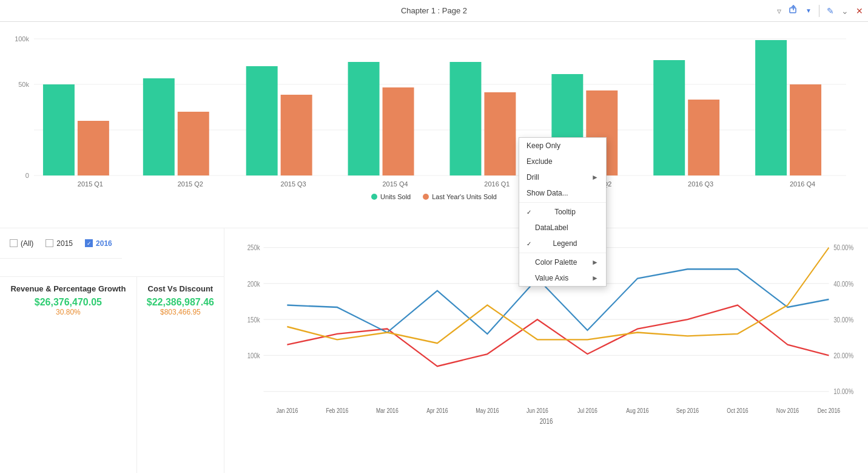 The height and width of the screenshot is (473, 868). What do you see at coordinates (529, 244) in the screenshot?
I see `legend-check-icon: ✓` at bounding box center [529, 244].